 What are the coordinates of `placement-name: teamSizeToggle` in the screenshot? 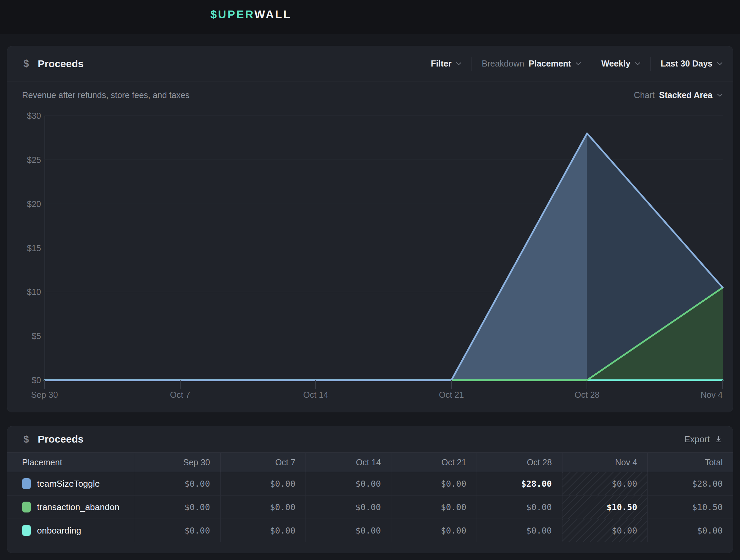 It's located at (69, 484).